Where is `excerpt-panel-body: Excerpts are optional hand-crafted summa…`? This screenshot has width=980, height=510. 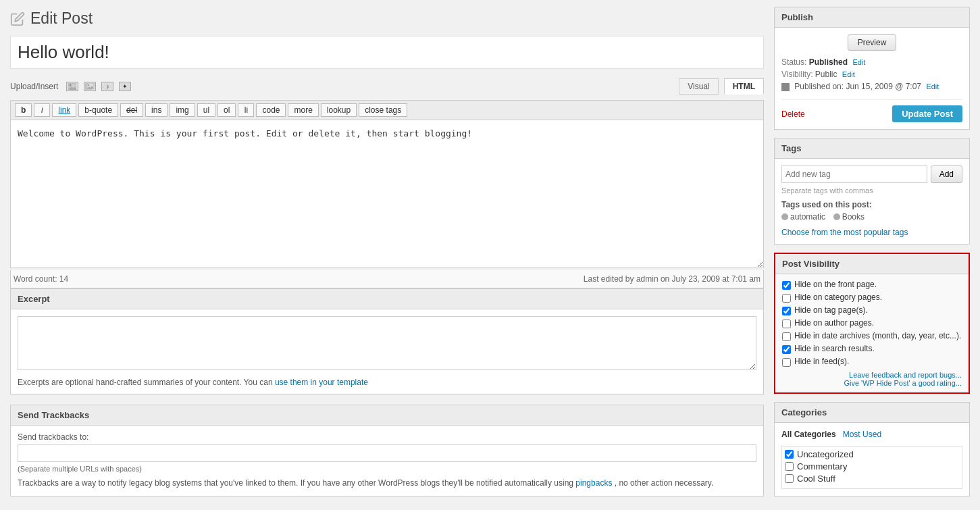
excerpt-panel-body: Excerpts are optional hand-crafted summa… is located at coordinates (387, 351).